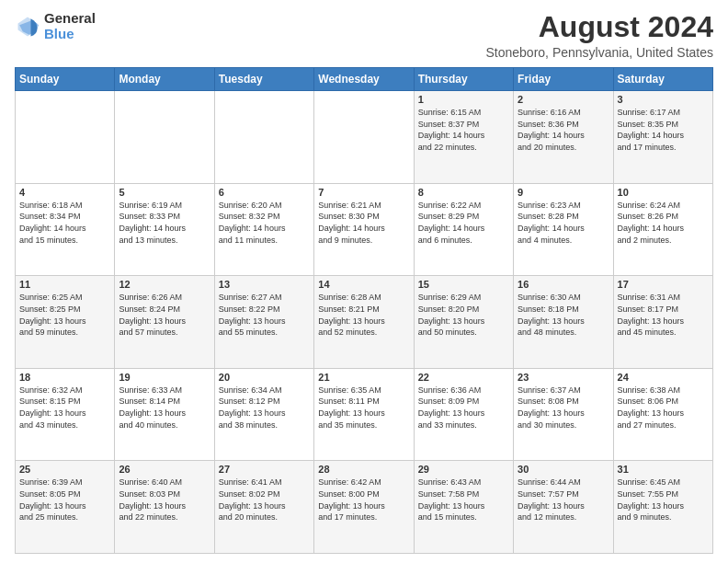 The height and width of the screenshot is (563, 728). I want to click on day-info: Sunrise: 6:25 AMSunset: 8:25 PMDaylight:…, so click(64, 315).